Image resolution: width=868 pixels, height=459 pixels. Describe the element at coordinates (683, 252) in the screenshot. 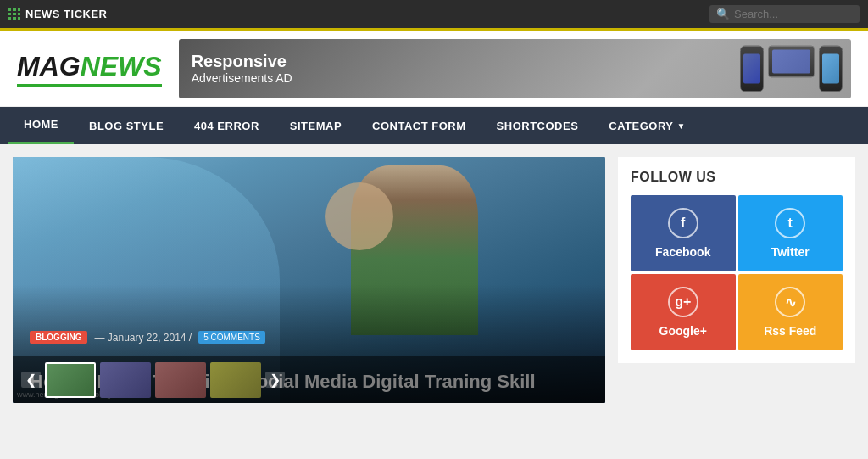

I see `facebook-label: Facebook` at that location.